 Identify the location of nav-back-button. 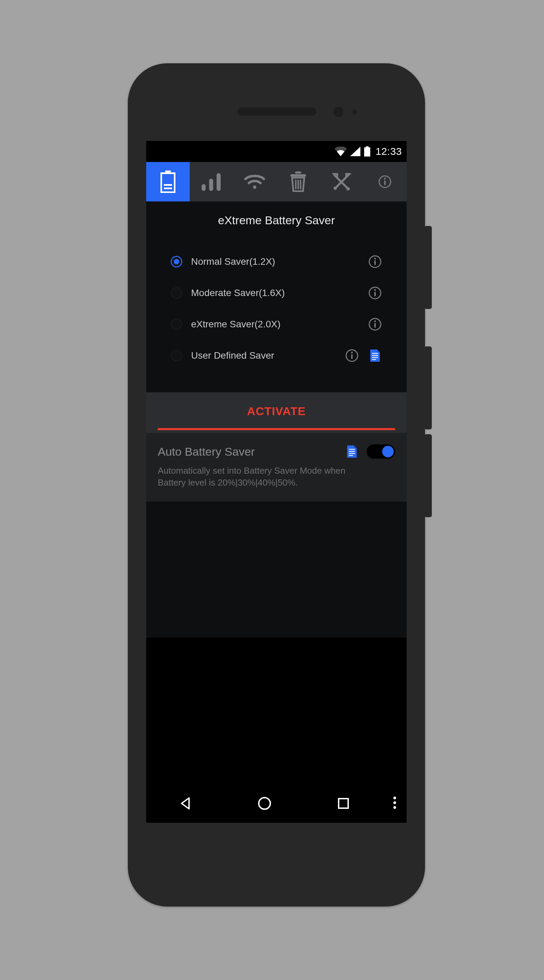
(186, 803).